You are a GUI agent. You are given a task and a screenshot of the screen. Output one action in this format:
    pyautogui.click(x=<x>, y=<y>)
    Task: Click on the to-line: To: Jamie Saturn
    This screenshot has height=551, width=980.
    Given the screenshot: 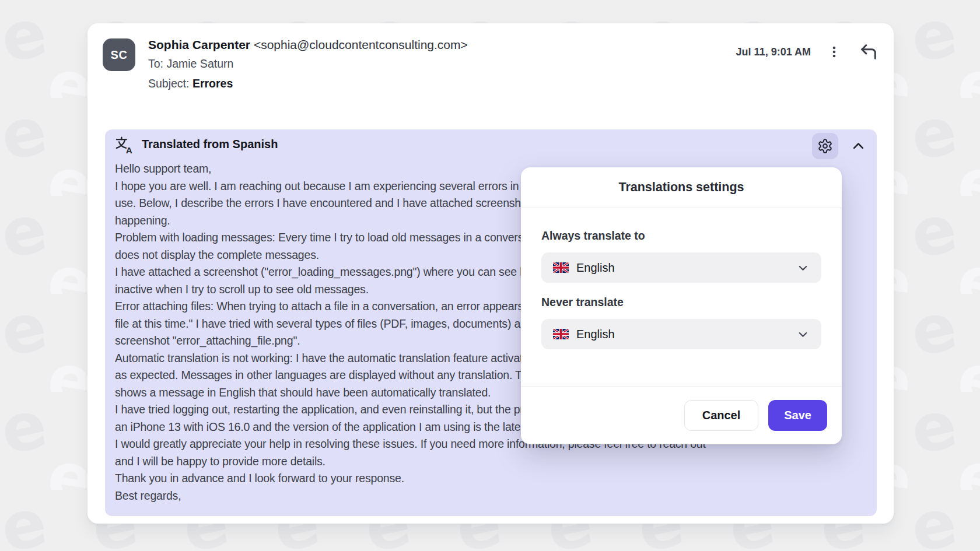 What is the action you would take?
    pyautogui.click(x=308, y=64)
    